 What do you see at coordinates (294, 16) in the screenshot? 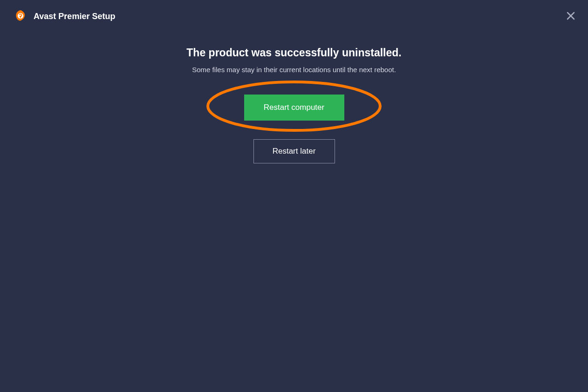
I see `header: Avast Premier Setup` at bounding box center [294, 16].